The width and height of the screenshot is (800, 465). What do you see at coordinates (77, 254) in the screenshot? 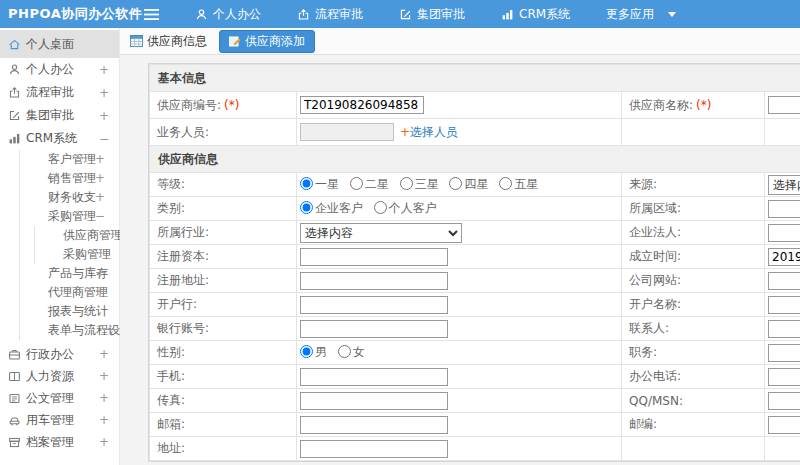
I see `sidebar-item-purchasing: 采购管理` at bounding box center [77, 254].